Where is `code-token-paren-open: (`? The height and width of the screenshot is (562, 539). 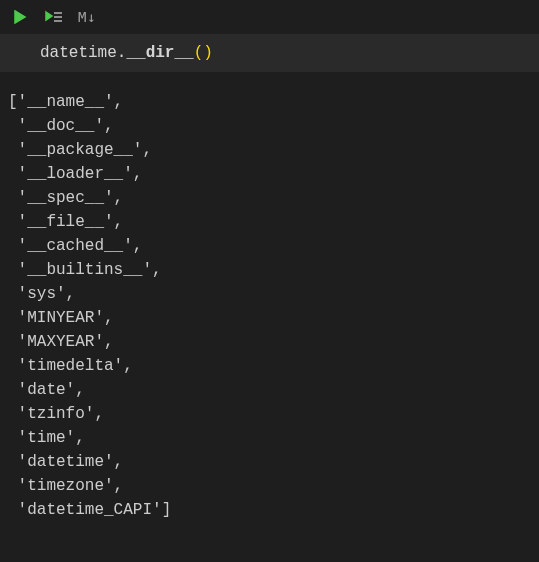
code-token-paren-open: ( is located at coordinates (199, 53).